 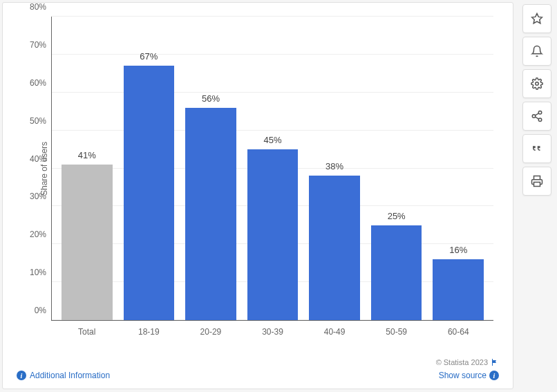 I want to click on bell-icon, so click(x=537, y=51).